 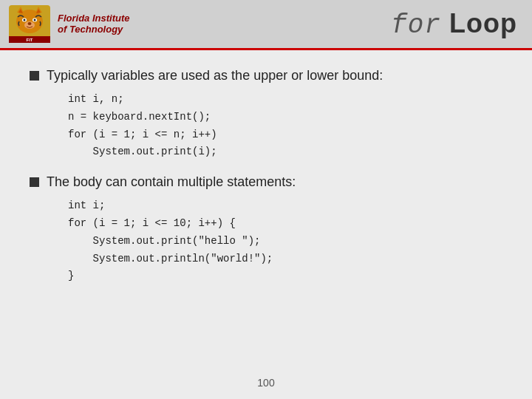 What do you see at coordinates (479, 24) in the screenshot?
I see `title-bold-part: Loop` at bounding box center [479, 24].